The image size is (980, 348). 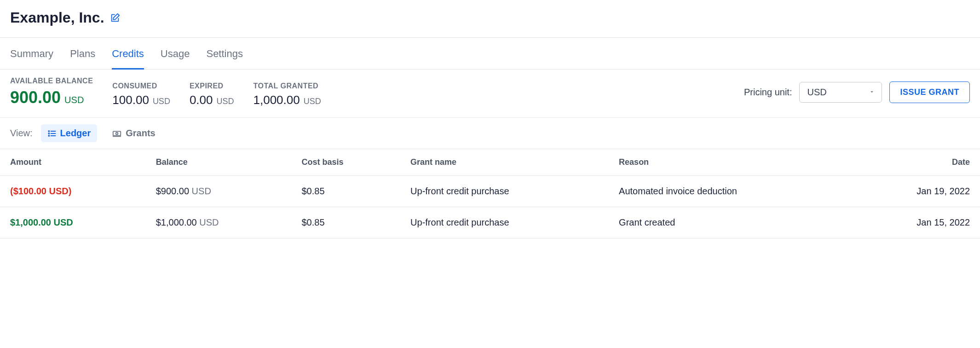 What do you see at coordinates (730, 162) in the screenshot?
I see `col-reason: Reason` at bounding box center [730, 162].